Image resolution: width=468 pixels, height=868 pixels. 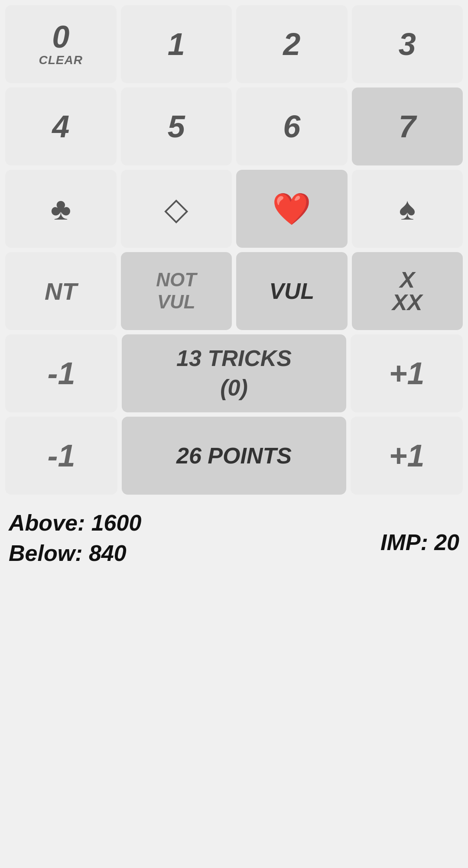 What do you see at coordinates (61, 126) in the screenshot?
I see `btn-4-label: 4` at bounding box center [61, 126].